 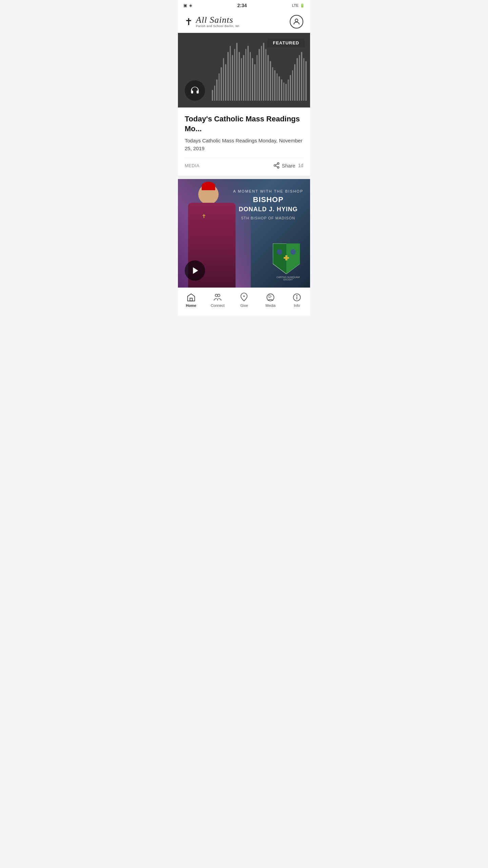 I want to click on article-time-ago: 1d, so click(x=301, y=165).